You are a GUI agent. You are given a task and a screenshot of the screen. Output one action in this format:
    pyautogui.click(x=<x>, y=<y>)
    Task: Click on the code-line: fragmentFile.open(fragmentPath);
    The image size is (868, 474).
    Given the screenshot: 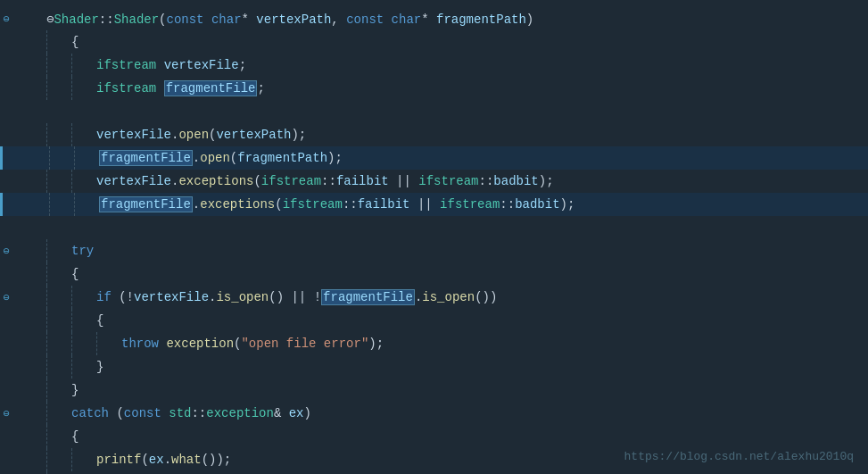 What is the action you would take?
    pyautogui.click(x=434, y=158)
    